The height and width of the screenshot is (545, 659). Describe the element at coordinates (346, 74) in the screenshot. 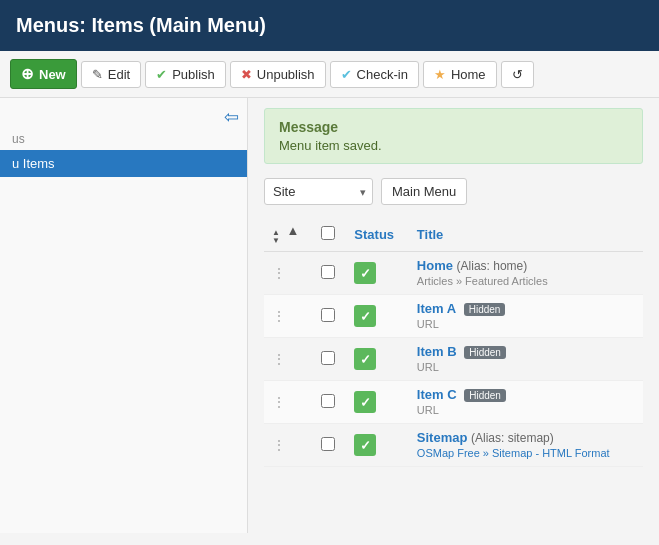

I see `checkin-icon: ✔` at that location.